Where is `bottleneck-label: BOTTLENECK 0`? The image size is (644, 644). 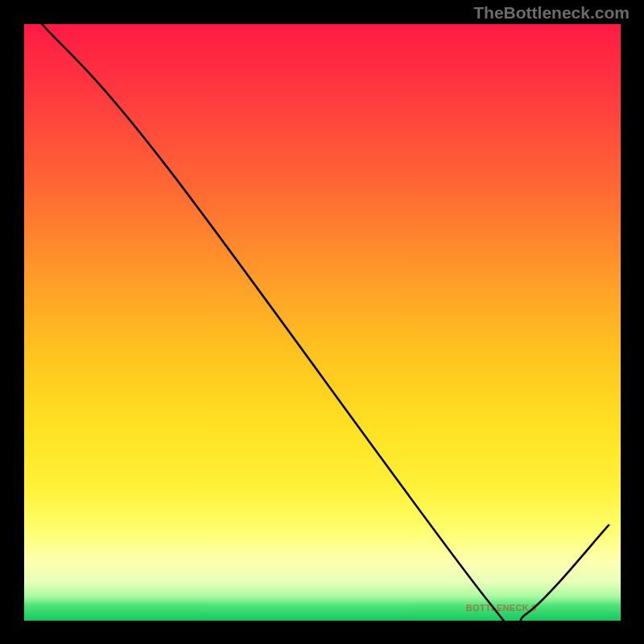 bottleneck-label: BOTTLENECK 0 is located at coordinates (502, 608).